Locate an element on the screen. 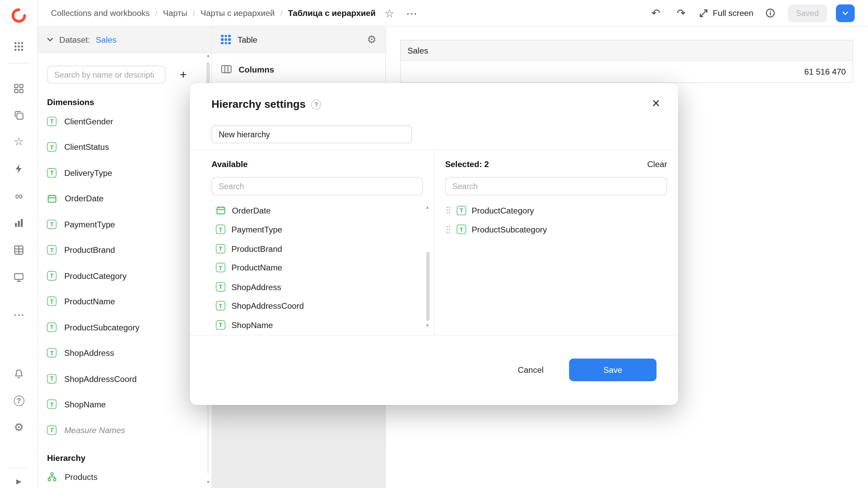  apps-grid-icon is located at coordinates (19, 47).